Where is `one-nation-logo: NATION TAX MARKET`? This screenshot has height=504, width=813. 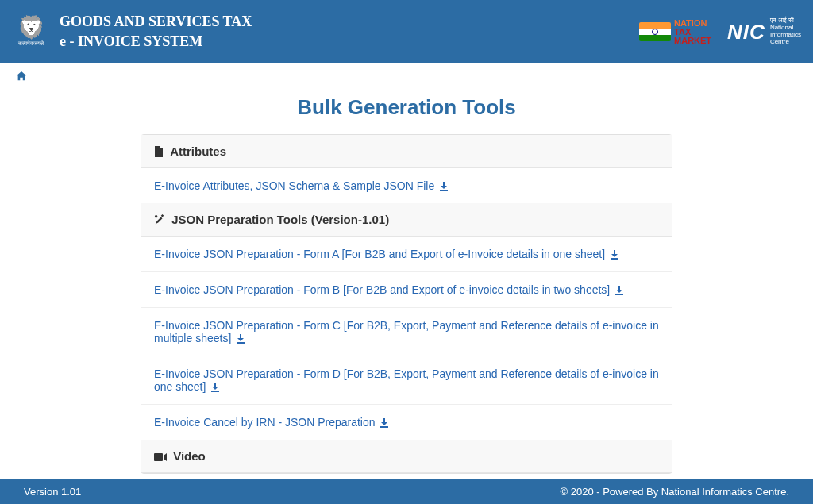 one-nation-logo: NATION TAX MARKET is located at coordinates (675, 32).